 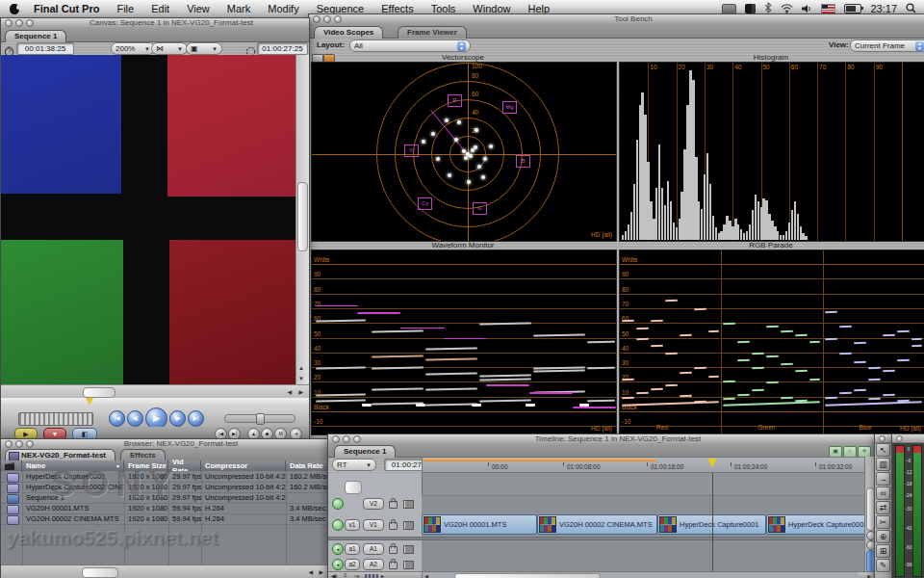 What do you see at coordinates (352, 565) in the screenshot?
I see `source-patch-a2: a2` at bounding box center [352, 565].